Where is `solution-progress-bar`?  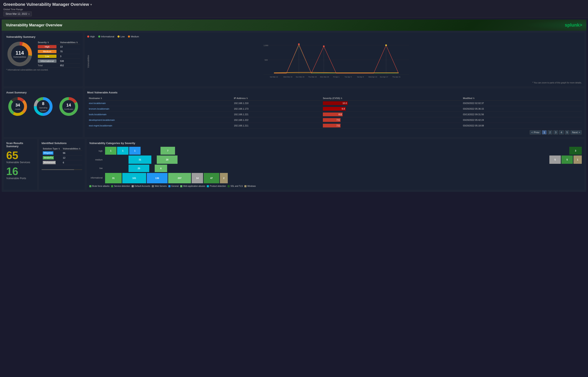 solution-progress-bar is located at coordinates (62, 170).